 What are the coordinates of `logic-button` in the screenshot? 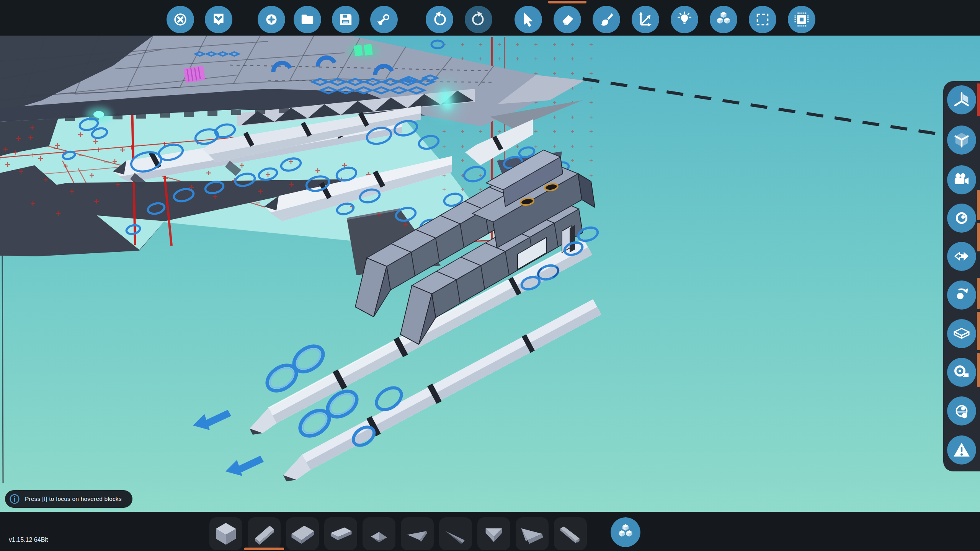 It's located at (802, 20).